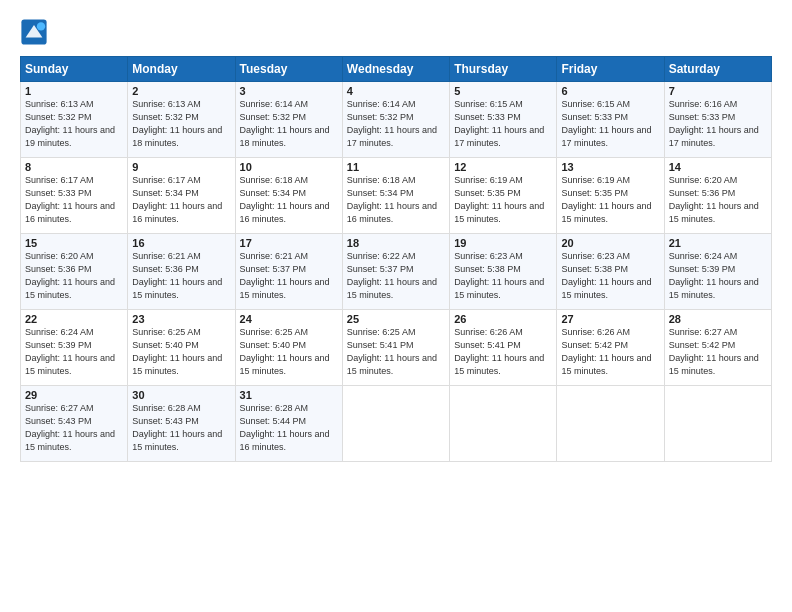  What do you see at coordinates (181, 276) in the screenshot?
I see `day-info: Sunrise: 6:21 AMSunset: 5:36 PMDaylight:…` at bounding box center [181, 276].